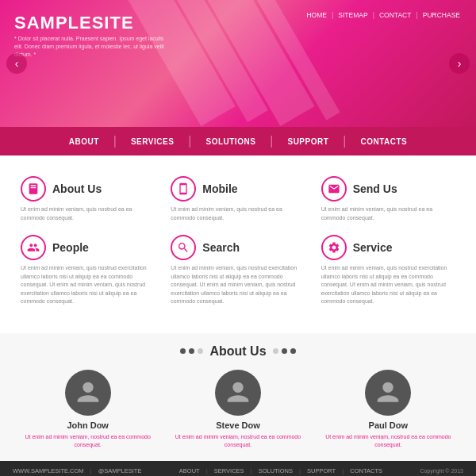 This screenshot has width=476, height=476. What do you see at coordinates (441, 15) in the screenshot?
I see `header-nav-purchase: PURCHASE` at bounding box center [441, 15].